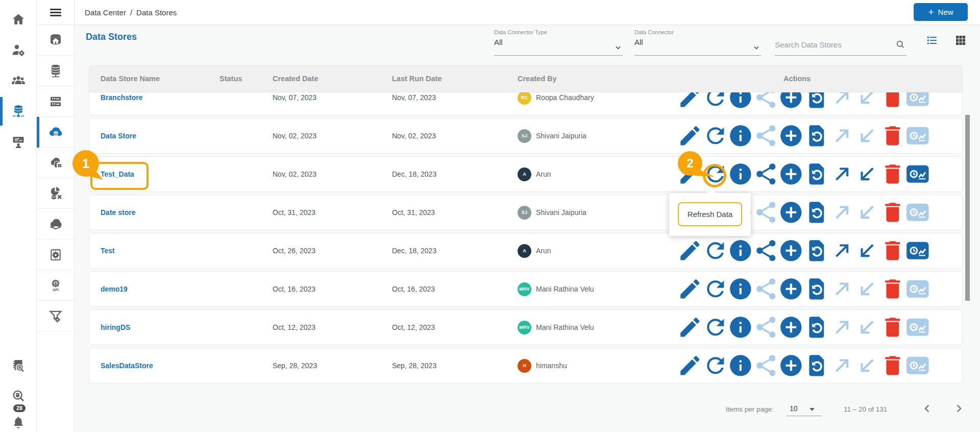 This screenshot has height=432, width=980. What do you see at coordinates (56, 255) in the screenshot?
I see `subnav-item-document-gear` at bounding box center [56, 255].